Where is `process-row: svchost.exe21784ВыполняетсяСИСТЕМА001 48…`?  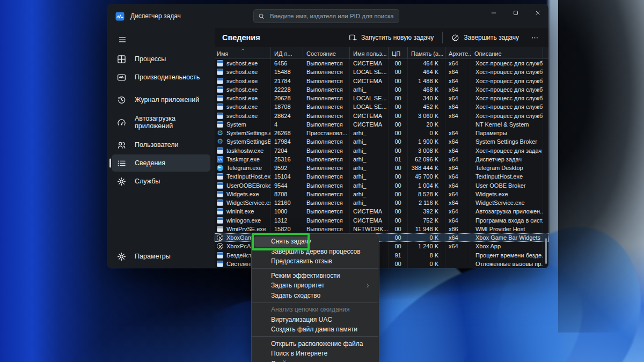
process-row: svchost.exe21784ВыполняетсяСИСТЕМА001 48… is located at coordinates (382, 81).